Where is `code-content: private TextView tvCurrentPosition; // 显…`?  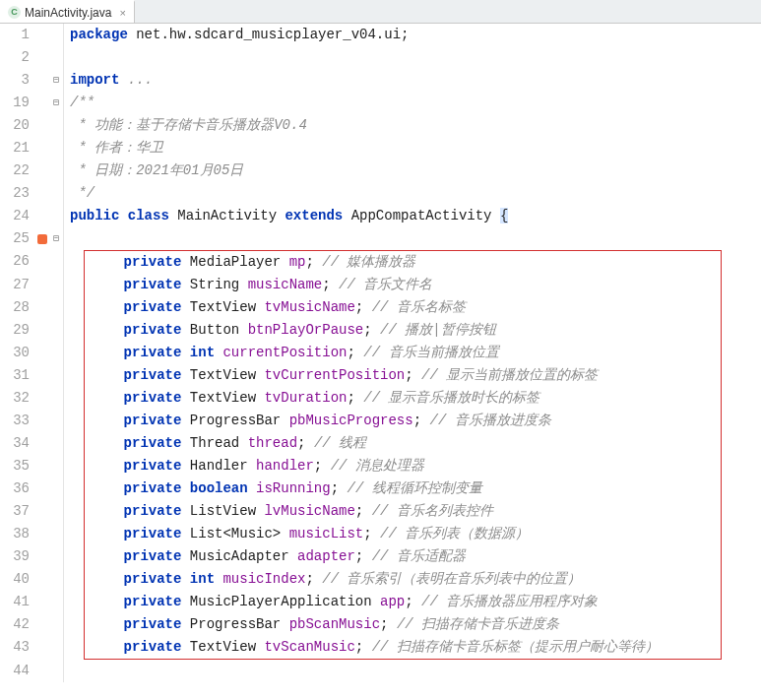
code-content: private TextView tvCurrentPosition; // 显… is located at coordinates (403, 376).